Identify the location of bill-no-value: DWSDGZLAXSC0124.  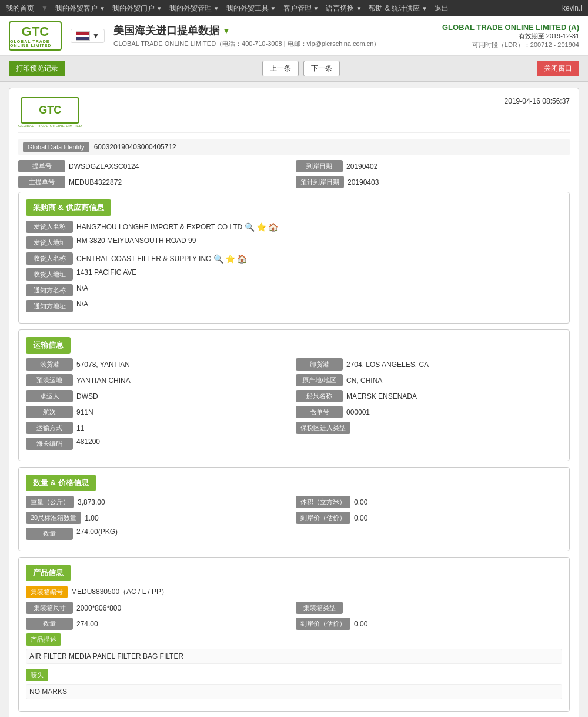
(181, 166).